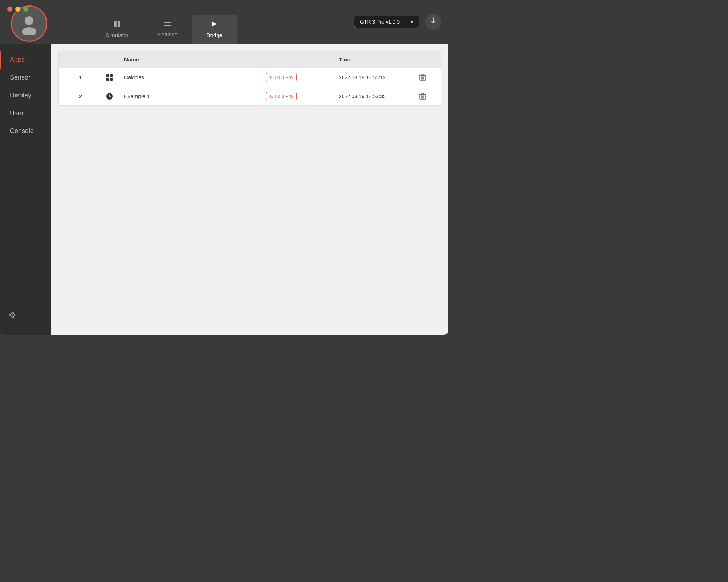 The width and height of the screenshot is (728, 582). Describe the element at coordinates (26, 9) in the screenshot. I see `maximize-button` at that location.